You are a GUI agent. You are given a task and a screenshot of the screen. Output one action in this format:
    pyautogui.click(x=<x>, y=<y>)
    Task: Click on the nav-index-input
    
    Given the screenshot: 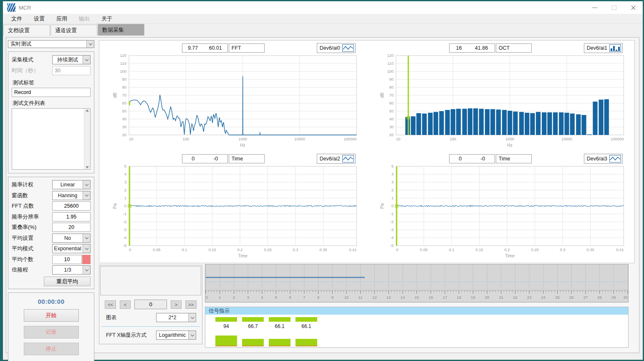 What is the action you would take?
    pyautogui.click(x=151, y=304)
    